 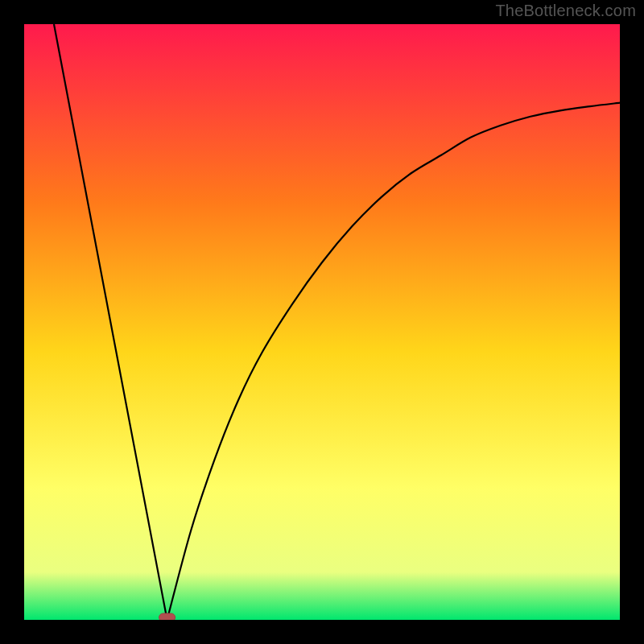 What do you see at coordinates (167, 617) in the screenshot?
I see `minimum-marker` at bounding box center [167, 617].